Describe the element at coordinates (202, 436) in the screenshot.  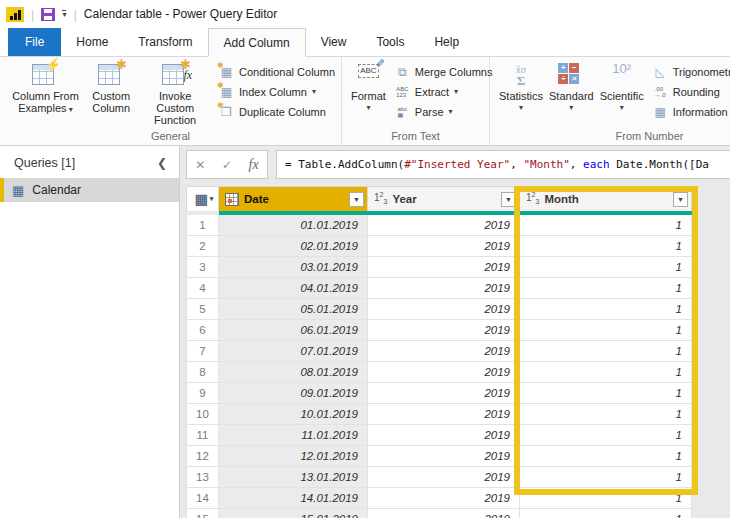
I see `row-number: 11` at that location.